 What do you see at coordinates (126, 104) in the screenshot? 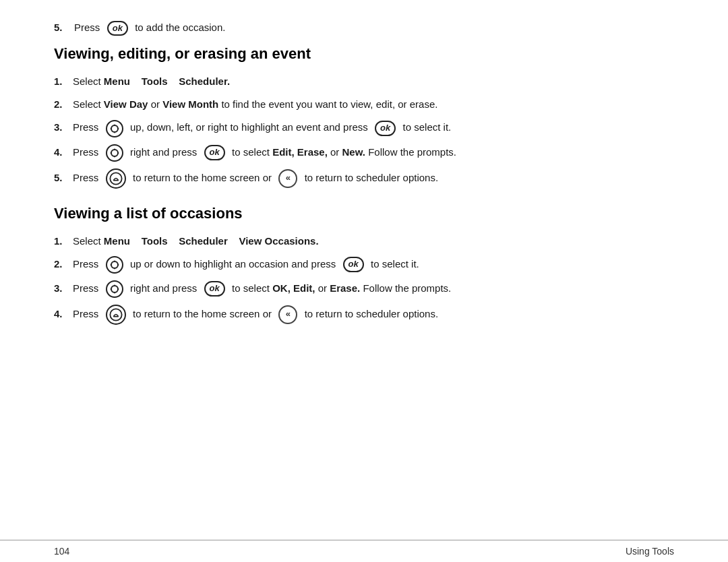
I see `view-day-label: View Day` at bounding box center [126, 104].